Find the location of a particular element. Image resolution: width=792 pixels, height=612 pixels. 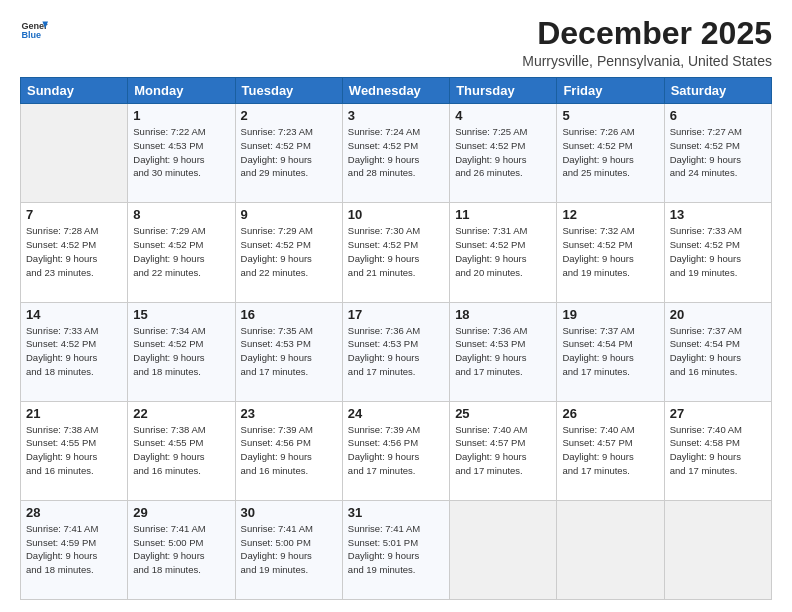

day-info: Sunrise: 7:26 AM Sunset: 4:52 PM Dayligh… is located at coordinates (610, 152).